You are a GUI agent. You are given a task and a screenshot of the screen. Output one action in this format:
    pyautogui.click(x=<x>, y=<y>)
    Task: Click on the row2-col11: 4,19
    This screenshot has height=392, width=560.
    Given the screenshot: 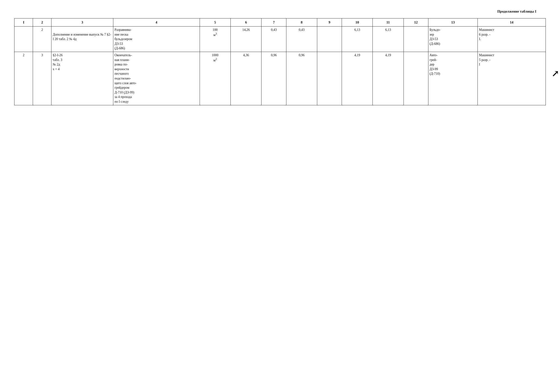 What is the action you would take?
    pyautogui.click(x=388, y=79)
    